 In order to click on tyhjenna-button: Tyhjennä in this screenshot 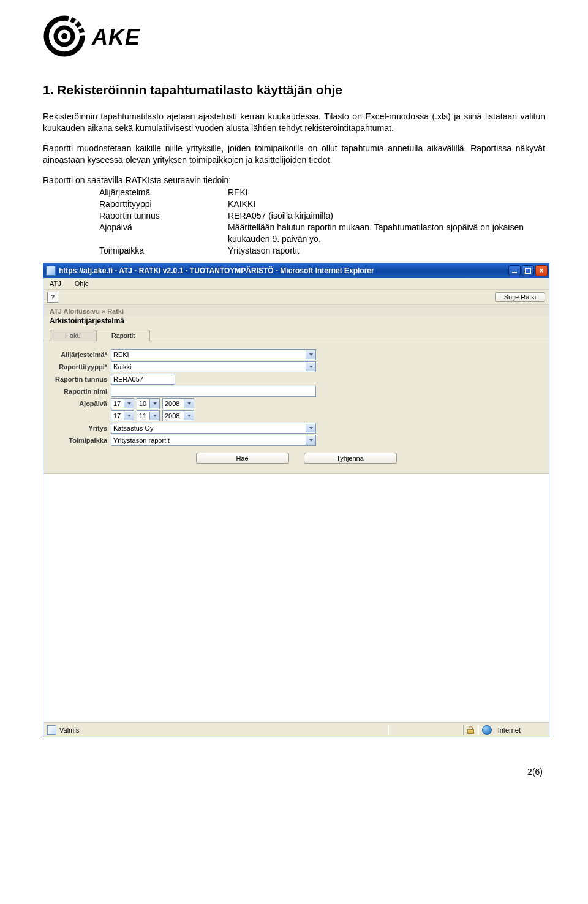, I will do `click(350, 458)`.